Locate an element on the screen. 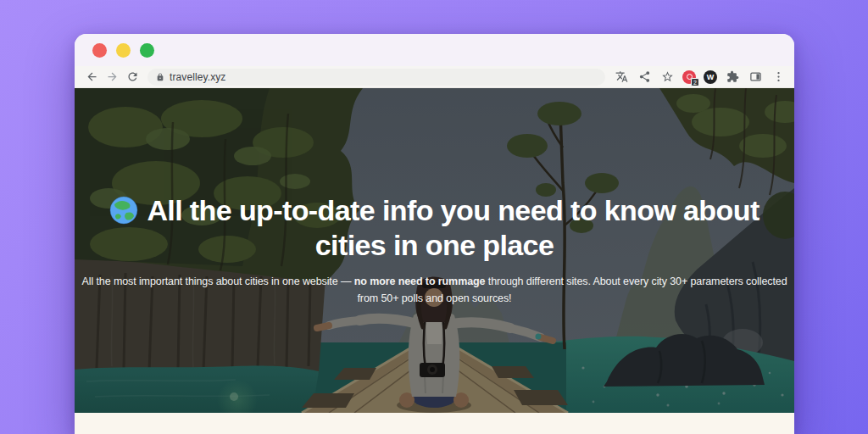 Image resolution: width=868 pixels, height=434 pixels. next-page-section is located at coordinates (434, 424).